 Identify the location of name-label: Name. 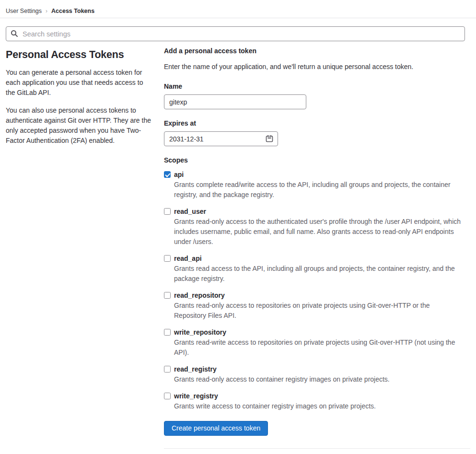
(317, 86).